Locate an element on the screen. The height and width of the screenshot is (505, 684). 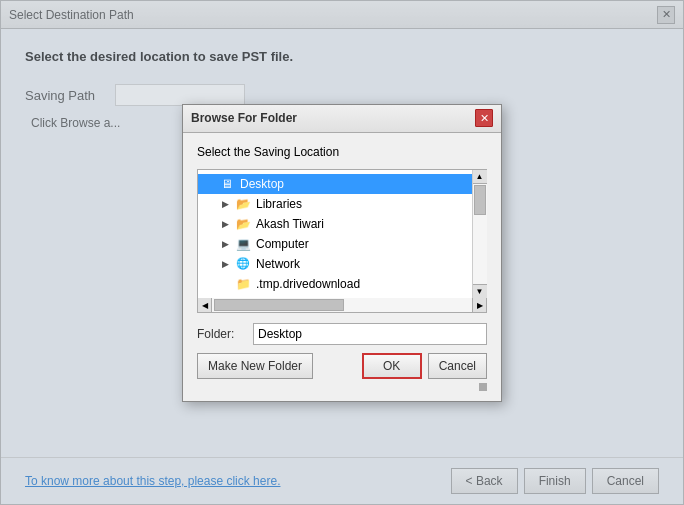
browse-dialog-title: Browse For Folder is located at coordinates (244, 118).